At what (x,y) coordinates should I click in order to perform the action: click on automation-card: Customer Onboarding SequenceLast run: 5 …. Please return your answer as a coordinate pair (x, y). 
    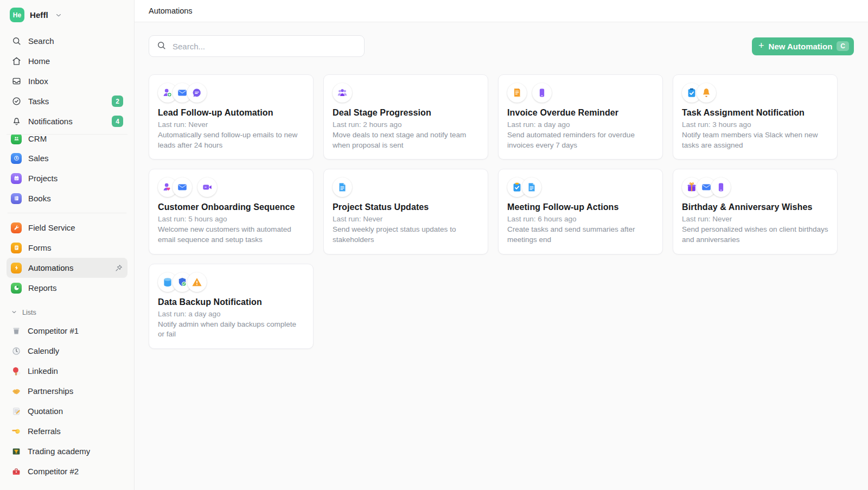
    Looking at the image, I should click on (231, 212).